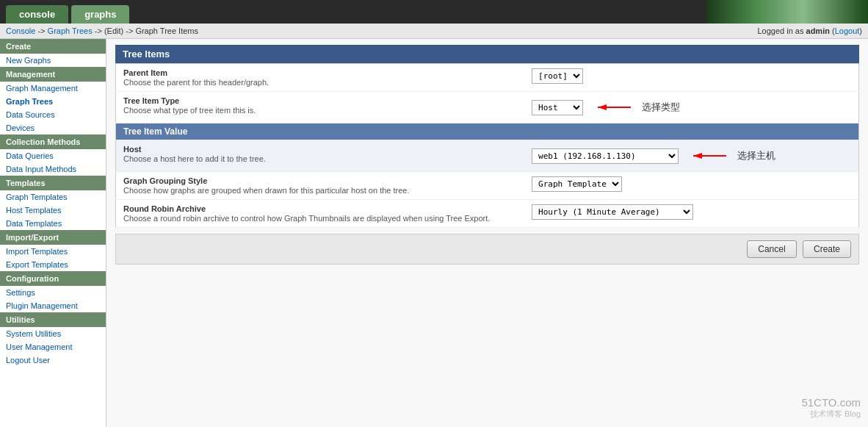  What do you see at coordinates (488, 78) in the screenshot?
I see `parent-item-row: Parent Item Choose the parent for this h…` at bounding box center [488, 78].